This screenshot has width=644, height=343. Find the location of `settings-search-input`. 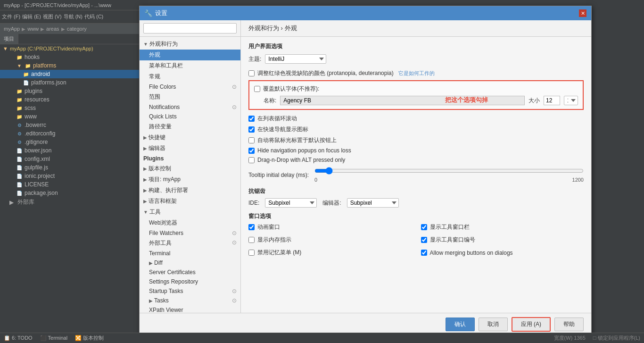

settings-search-input is located at coordinates (190, 28).